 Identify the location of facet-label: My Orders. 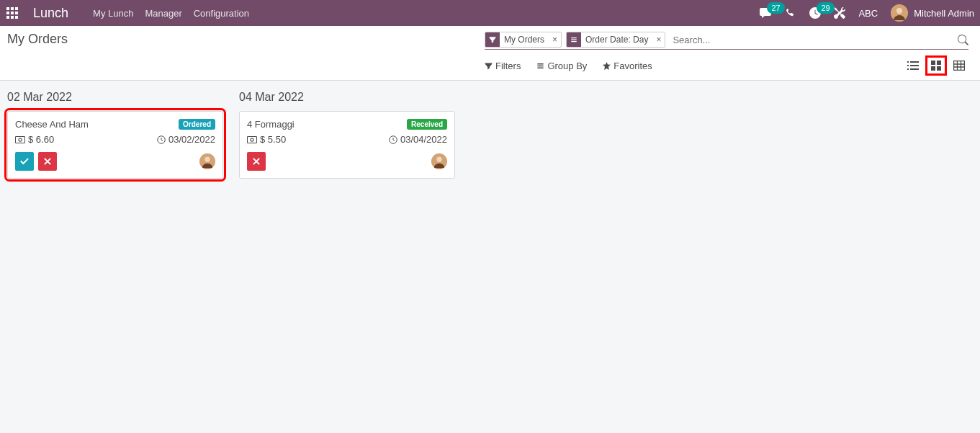
(524, 40).